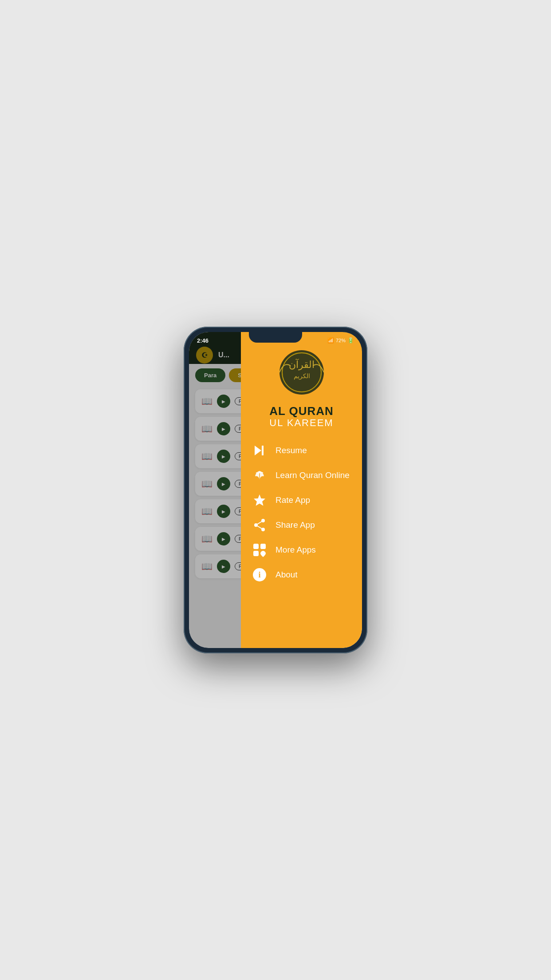 The image size is (551, 980). What do you see at coordinates (312, 475) in the screenshot?
I see `learn-label: Learn Quran Online` at bounding box center [312, 475].